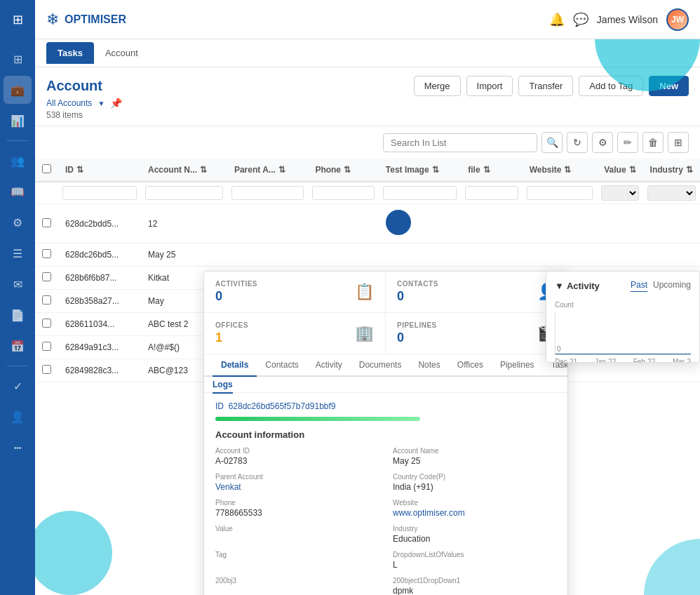 The image size is (700, 595). What do you see at coordinates (184, 193) in the screenshot?
I see `filter-account-name` at bounding box center [184, 193].